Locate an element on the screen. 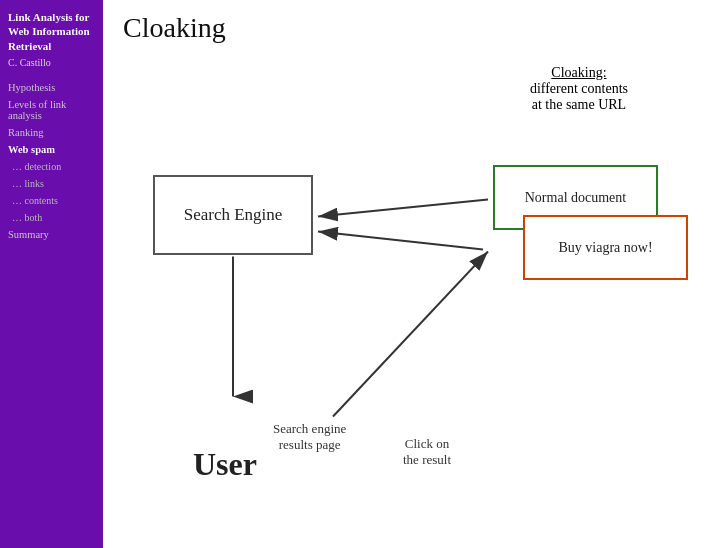 The height and width of the screenshot is (548, 728). sidebar-item-webspam: Web spam is located at coordinates (52, 150).